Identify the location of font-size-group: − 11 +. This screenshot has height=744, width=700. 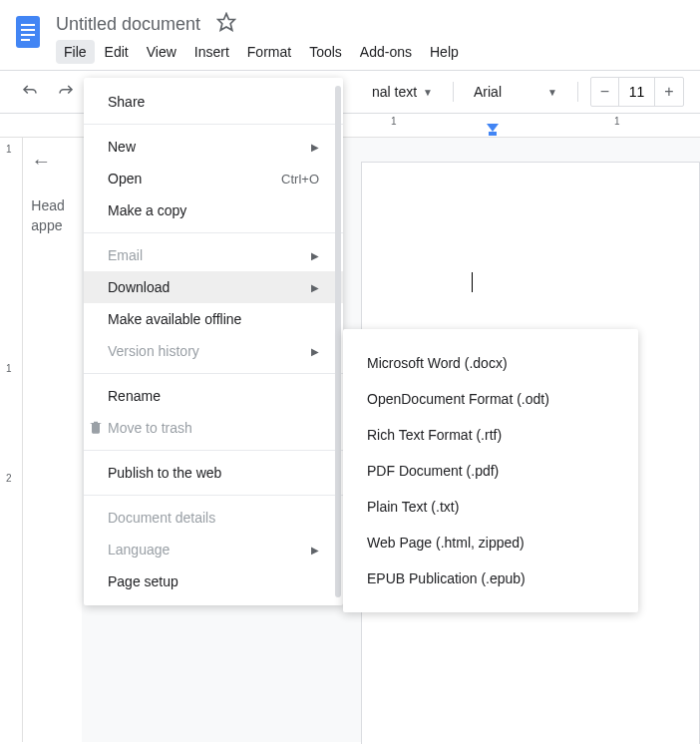
(637, 92).